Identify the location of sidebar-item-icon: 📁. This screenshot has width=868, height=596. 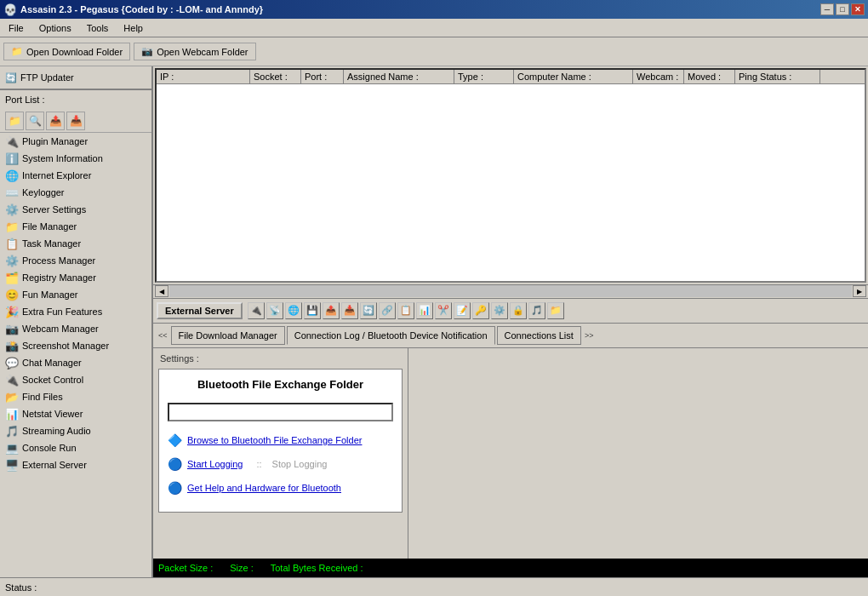
(12, 226).